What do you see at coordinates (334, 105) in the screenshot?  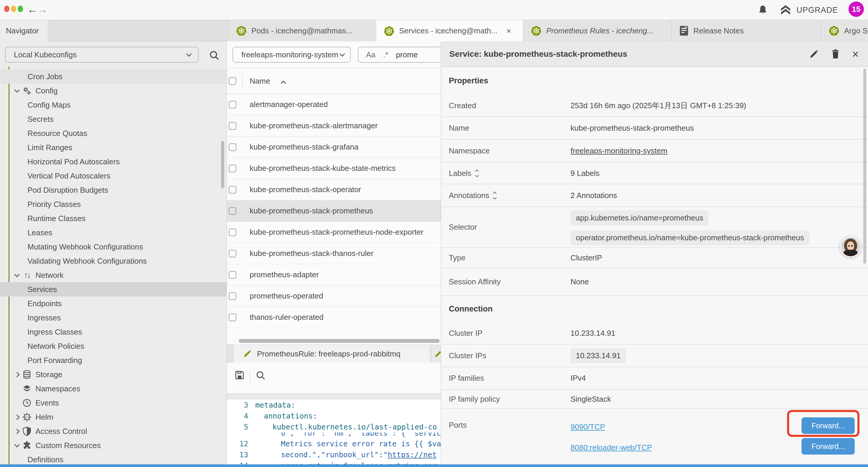 I see `table-row: alertmanager-operated` at bounding box center [334, 105].